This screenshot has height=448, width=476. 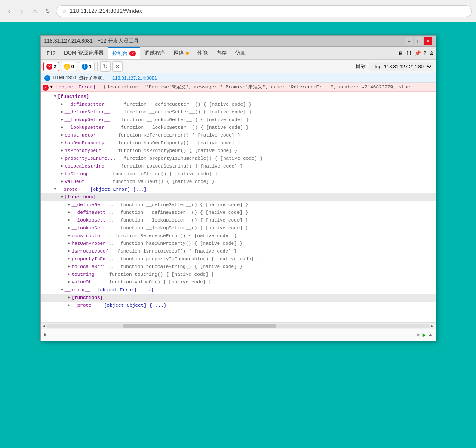 I want to click on help-icon: ?, so click(x=425, y=53).